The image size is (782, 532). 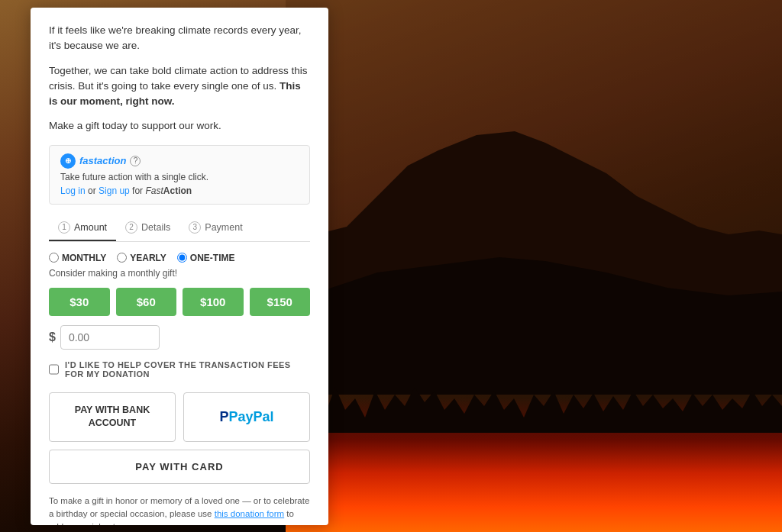 I want to click on tab-amount: 1 Amount, so click(x=82, y=228).